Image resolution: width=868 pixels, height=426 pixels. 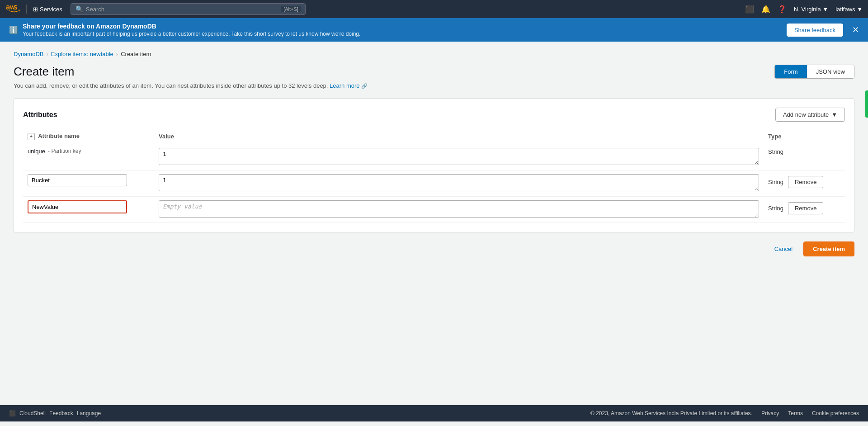 What do you see at coordinates (804, 207) in the screenshot?
I see `attr-type-cell-3: String Remove` at bounding box center [804, 207].